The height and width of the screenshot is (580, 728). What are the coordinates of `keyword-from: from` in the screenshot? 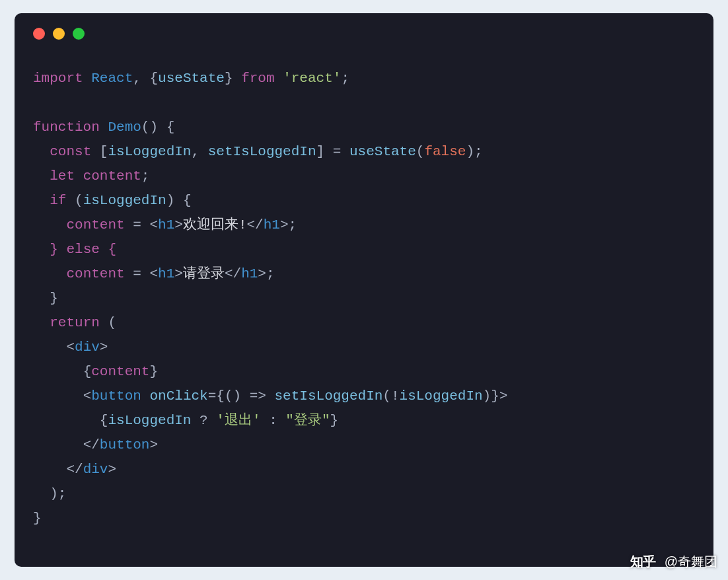 It's located at (258, 78).